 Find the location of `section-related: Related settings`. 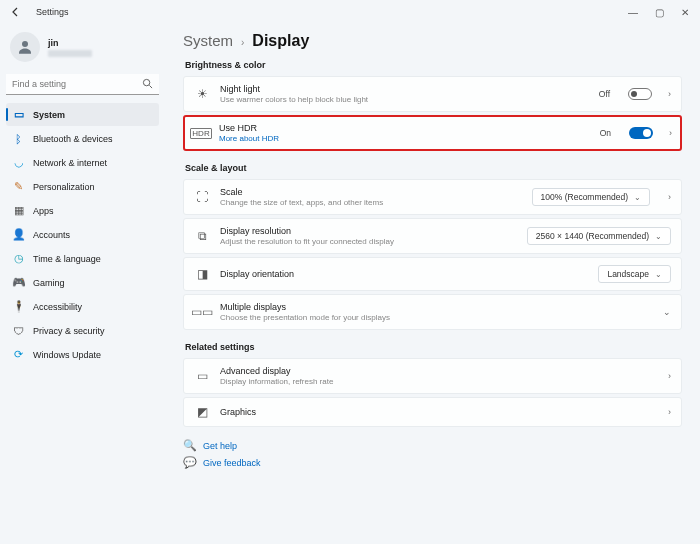

section-related: Related settings is located at coordinates (434, 347).